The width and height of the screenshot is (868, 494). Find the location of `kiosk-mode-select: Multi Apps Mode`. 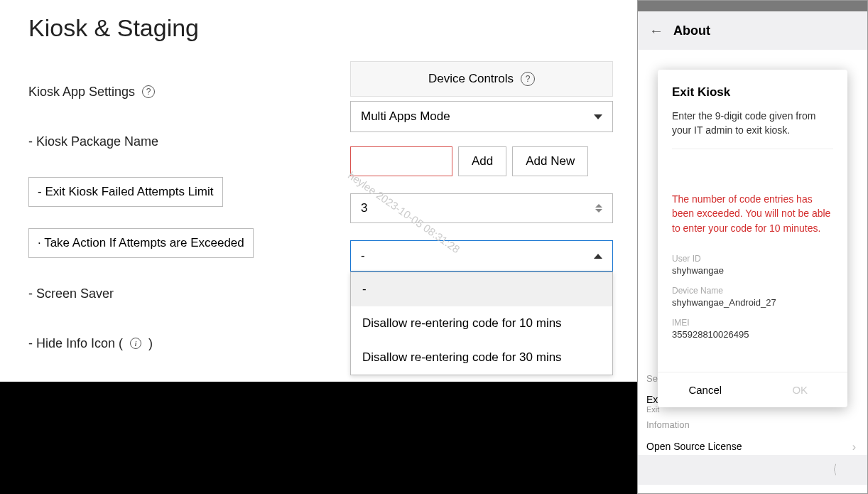

kiosk-mode-select: Multi Apps Mode is located at coordinates (482, 117).